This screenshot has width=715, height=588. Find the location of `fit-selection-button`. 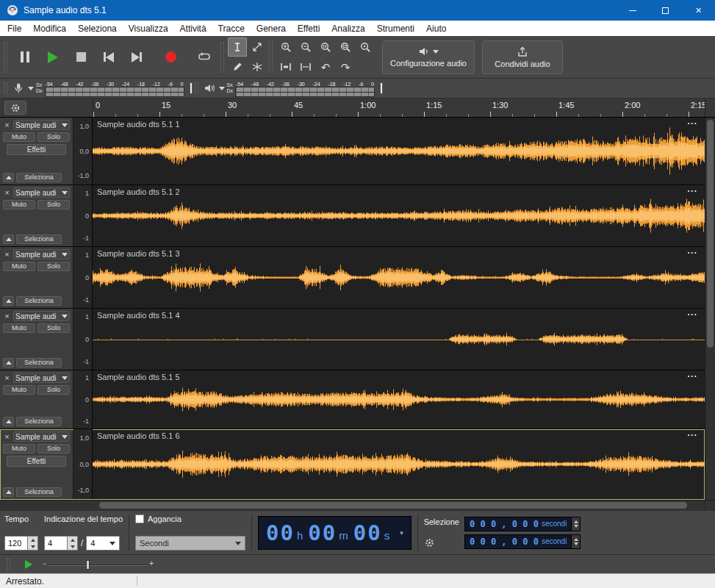

fit-selection-button is located at coordinates (326, 47).